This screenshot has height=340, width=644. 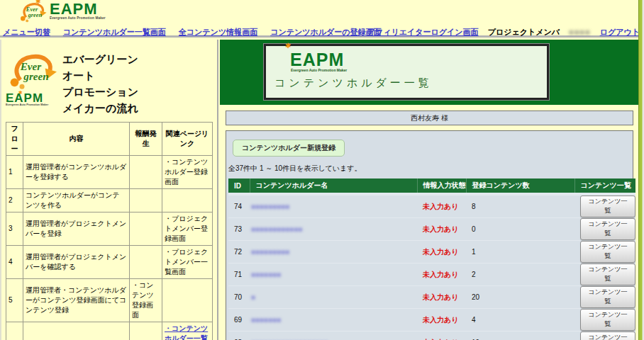 What do you see at coordinates (500, 33) in the screenshot?
I see `top-right-links: アフィリエイターログイン画面 プロジェクトメンバ ●●●● ログアウト` at bounding box center [500, 33].